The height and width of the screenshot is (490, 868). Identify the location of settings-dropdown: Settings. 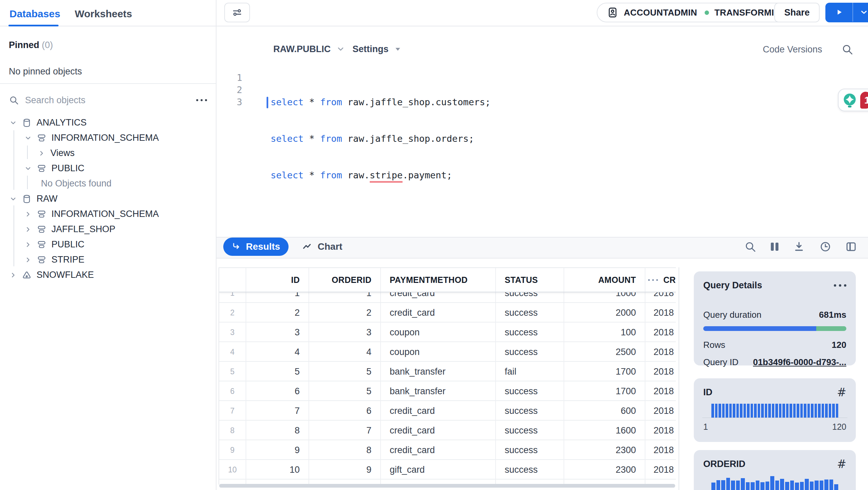
(377, 49).